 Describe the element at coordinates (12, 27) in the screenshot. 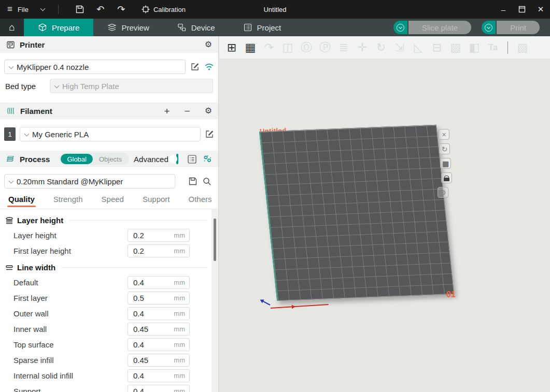

I see `home-button: ⌂` at that location.